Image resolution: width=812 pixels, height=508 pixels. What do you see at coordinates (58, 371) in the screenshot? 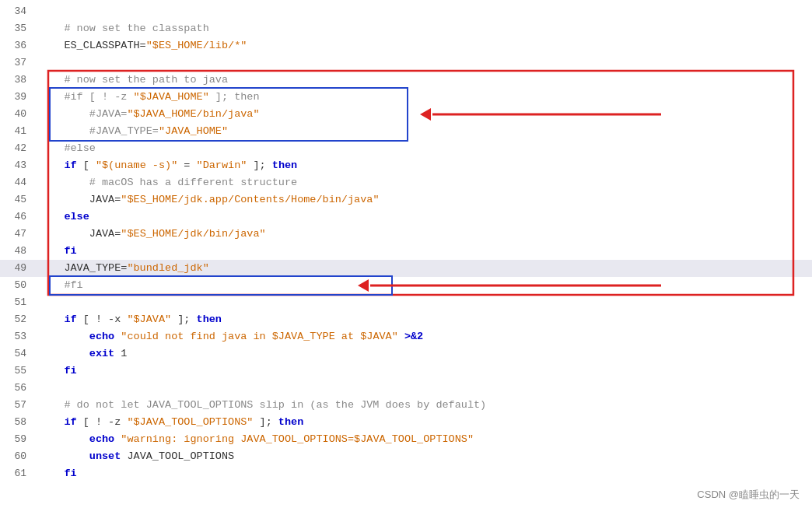
I see `code-text-55: fi` at bounding box center [58, 371].